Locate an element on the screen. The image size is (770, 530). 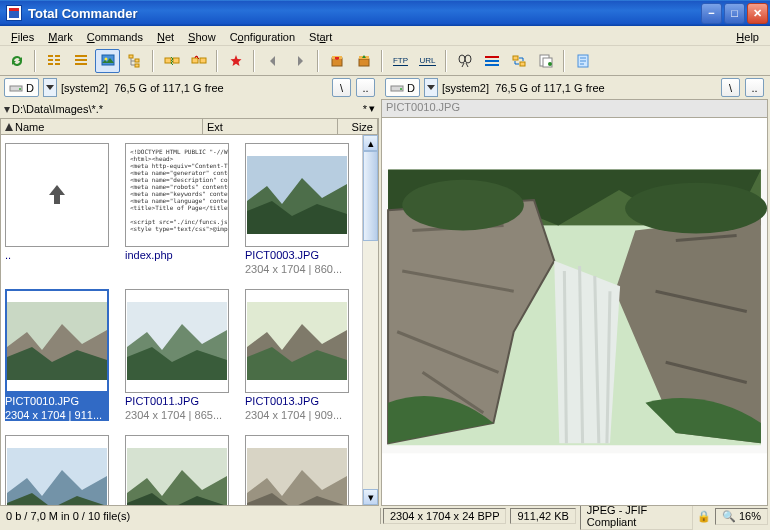
menu-mark: Mark is located at coordinates (60, 37).